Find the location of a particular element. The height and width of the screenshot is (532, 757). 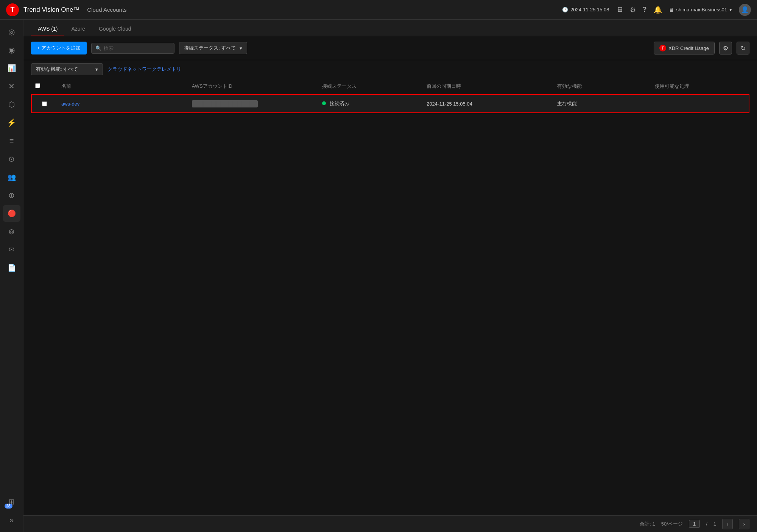

status-filter-label: 接続ステータス: すべて is located at coordinates (210, 48).